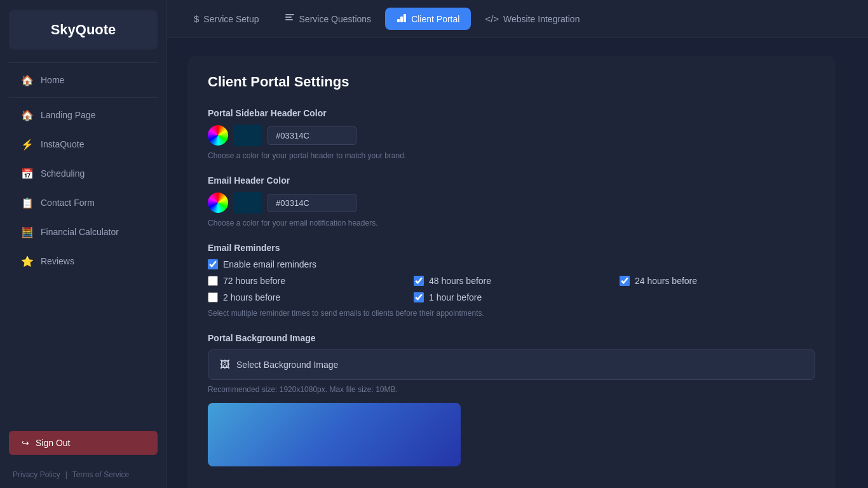 This screenshot has width=868, height=488. What do you see at coordinates (83, 30) in the screenshot?
I see `app-logo: SkyQuote` at bounding box center [83, 30].